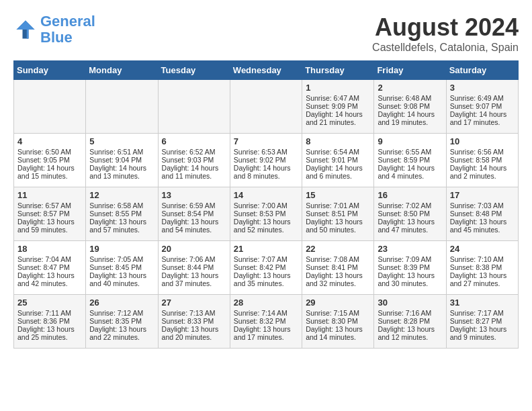 The width and height of the screenshot is (532, 411). I want to click on day-info: Sunrise: 7:03 AM, so click(482, 205).